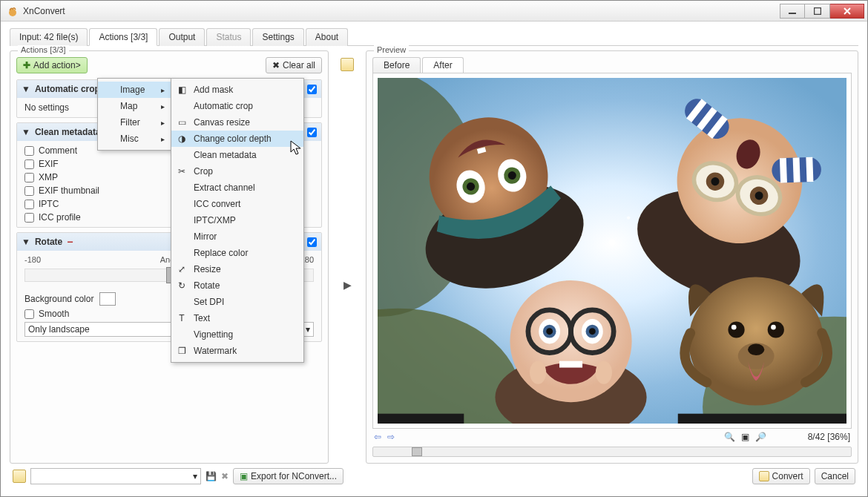 This screenshot has height=497, width=868. I want to click on tab-status: Status, so click(228, 37).